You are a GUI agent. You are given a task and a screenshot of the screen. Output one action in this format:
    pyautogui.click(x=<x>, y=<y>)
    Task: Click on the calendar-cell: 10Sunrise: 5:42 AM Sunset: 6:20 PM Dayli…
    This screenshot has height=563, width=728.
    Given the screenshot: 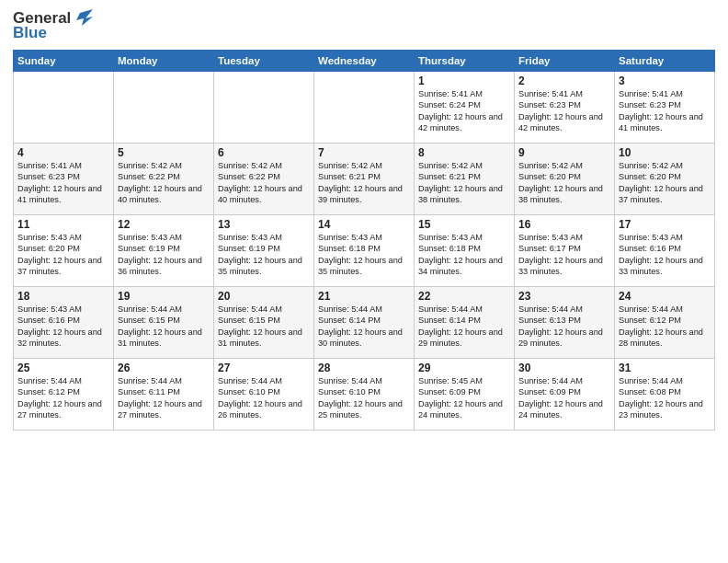 What is the action you would take?
    pyautogui.click(x=665, y=179)
    